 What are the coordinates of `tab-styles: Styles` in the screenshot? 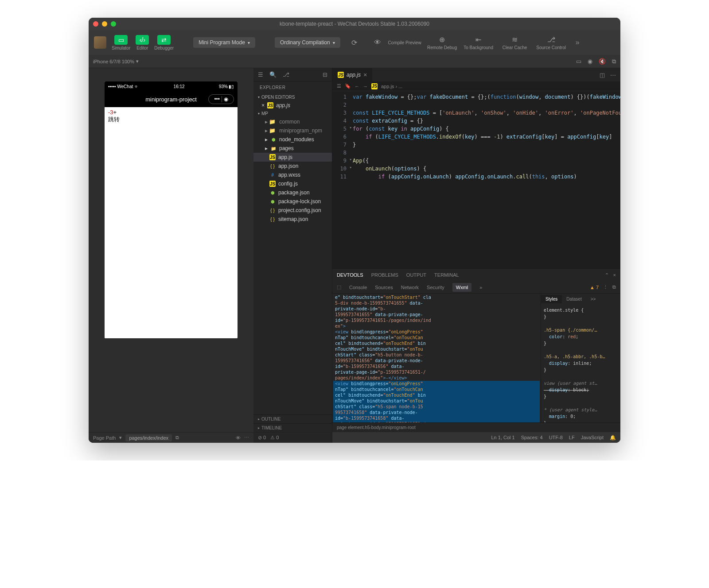 It's located at (551, 299).